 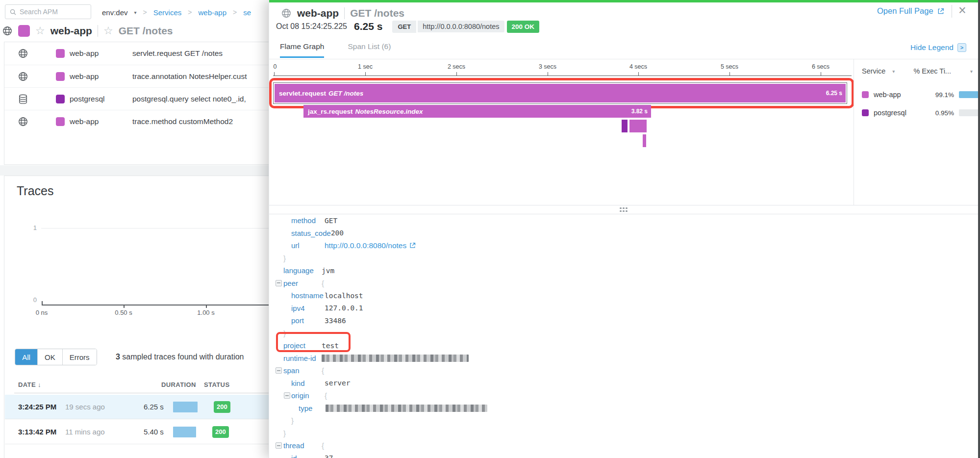 I want to click on trace-duration: 6.25 s, so click(x=156, y=407).